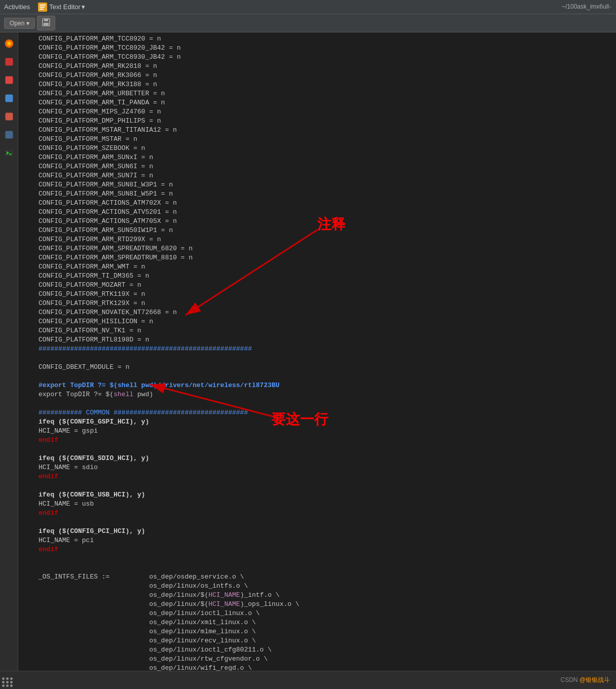 The height and width of the screenshot is (689, 616). I want to click on code-line: CONFIG_PLATFORM_ARM_SUN7I = n, so click(325, 176).